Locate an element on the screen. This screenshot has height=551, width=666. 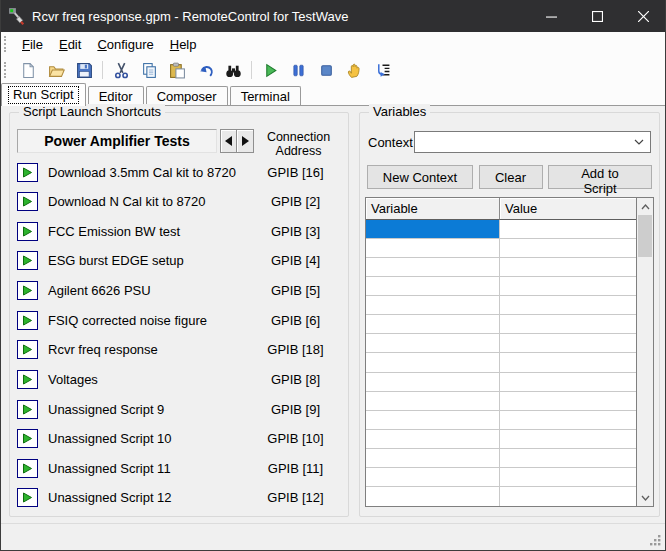
column-header-variable: Variable is located at coordinates (433, 209).